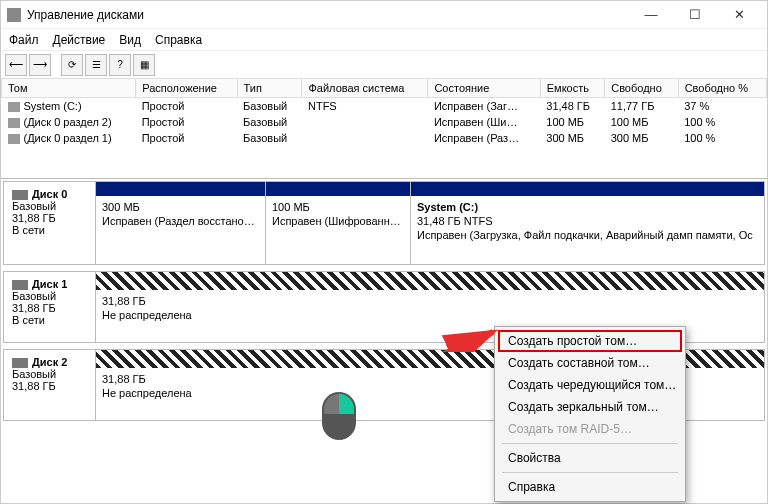  What do you see at coordinates (572, 88) in the screenshot?
I see `col-capacity: Емкость` at bounding box center [572, 88].